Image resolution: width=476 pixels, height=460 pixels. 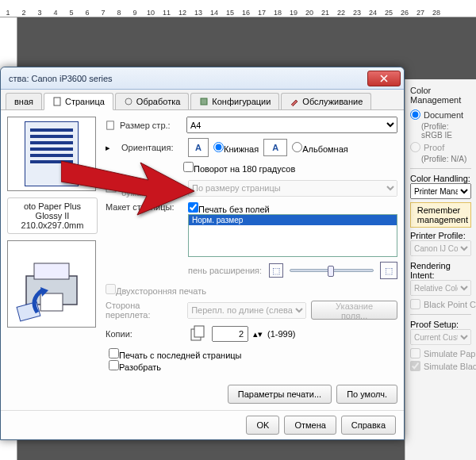 What do you see at coordinates (24, 102) in the screenshot?
I see `tab-main: вная` at bounding box center [24, 102].